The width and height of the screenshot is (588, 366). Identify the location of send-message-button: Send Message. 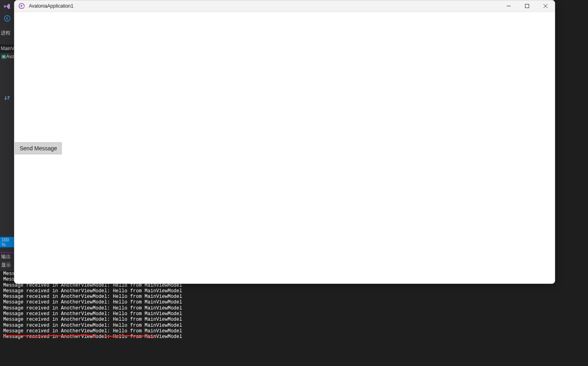
(38, 148).